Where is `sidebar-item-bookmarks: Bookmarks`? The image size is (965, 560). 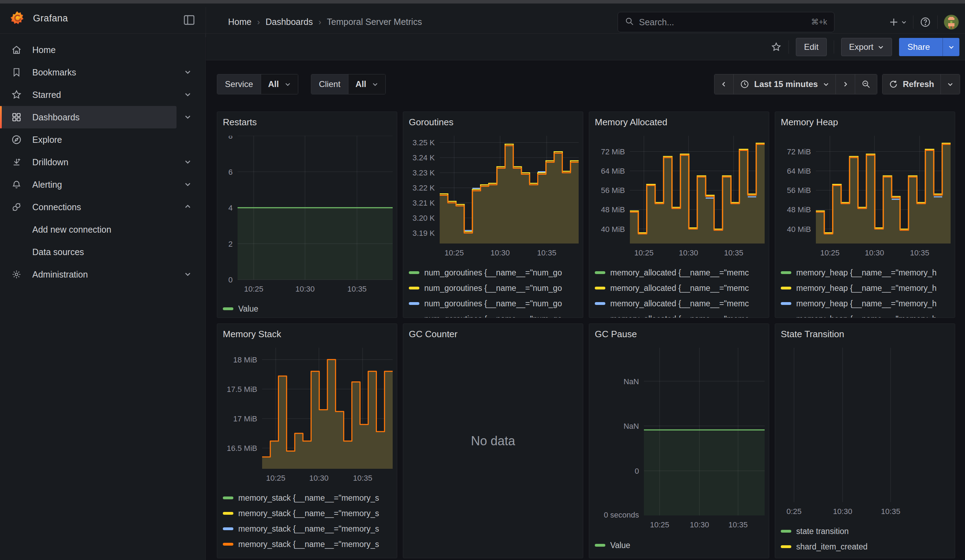
sidebar-item-bookmarks: Bookmarks is located at coordinates (103, 72).